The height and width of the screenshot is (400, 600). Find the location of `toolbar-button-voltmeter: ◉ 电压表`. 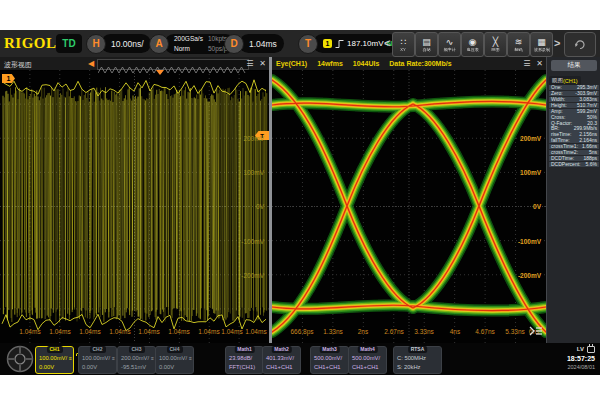

toolbar-button-voltmeter: ◉ 电压表 is located at coordinates (472, 44).